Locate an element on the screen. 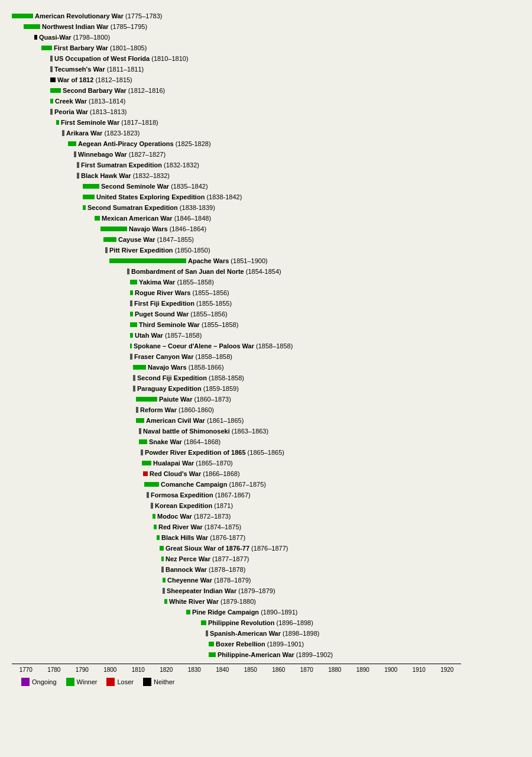 This screenshot has height=757, width=532. war-row: Naval battle of Shimonoseki (1863–1863) is located at coordinates (266, 431).